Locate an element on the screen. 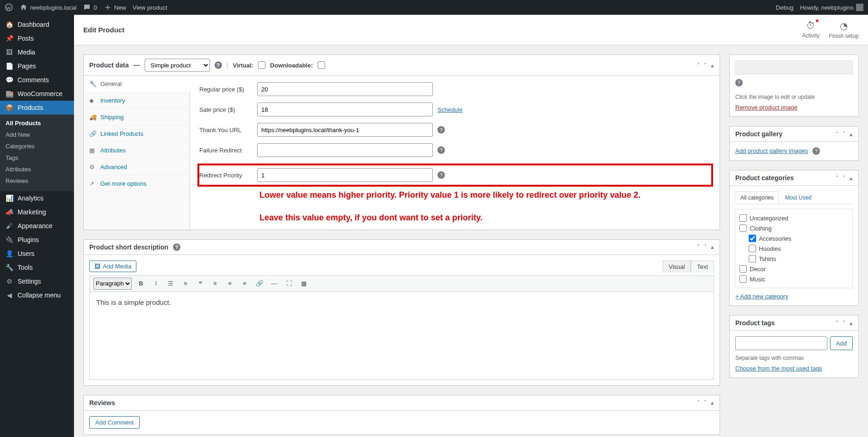 The height and width of the screenshot is (437, 868). product-image-placeholder is located at coordinates (794, 67).